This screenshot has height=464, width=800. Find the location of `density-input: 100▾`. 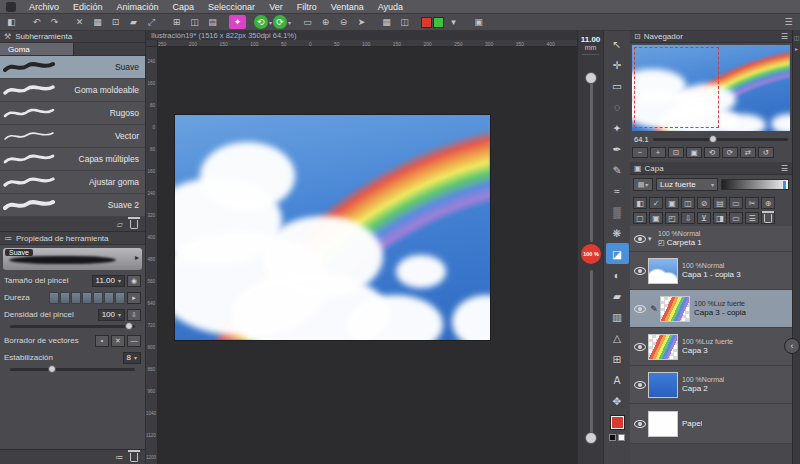

density-input: 100▾ is located at coordinates (112, 315).